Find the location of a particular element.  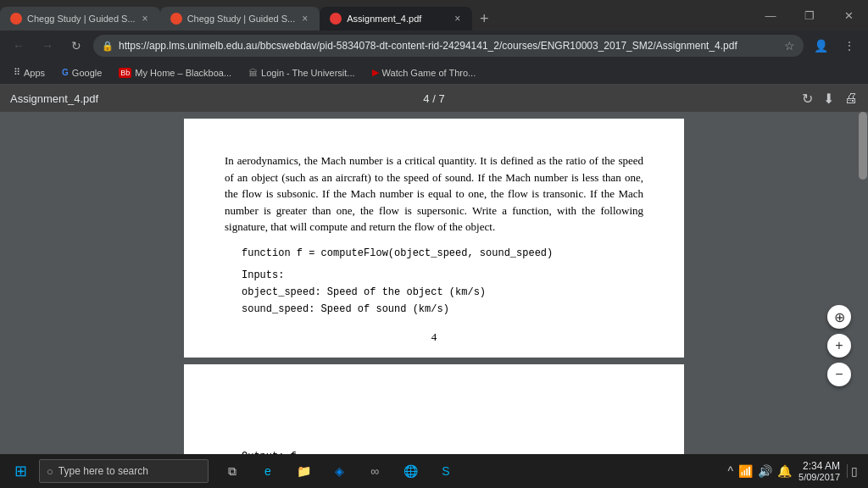

taskbar-time-display: 2:34 AM is located at coordinates (819, 466).